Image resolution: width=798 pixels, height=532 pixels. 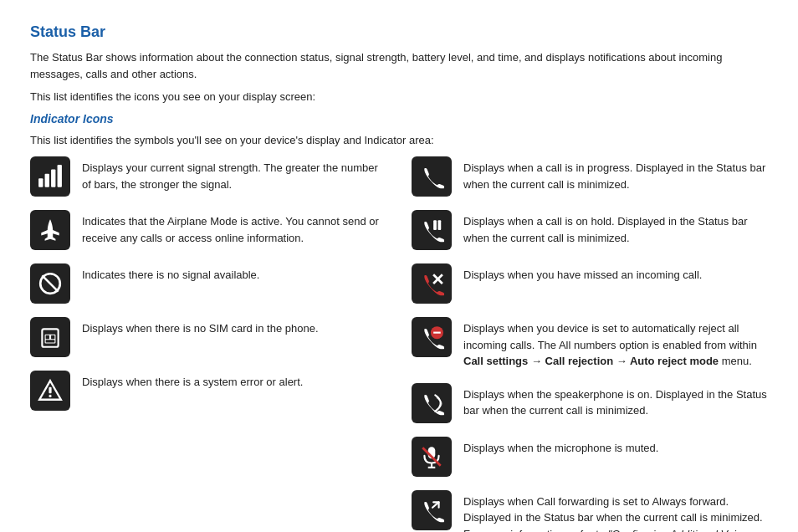 I want to click on list-item: Displays when there is a system error or…, so click(x=208, y=391).